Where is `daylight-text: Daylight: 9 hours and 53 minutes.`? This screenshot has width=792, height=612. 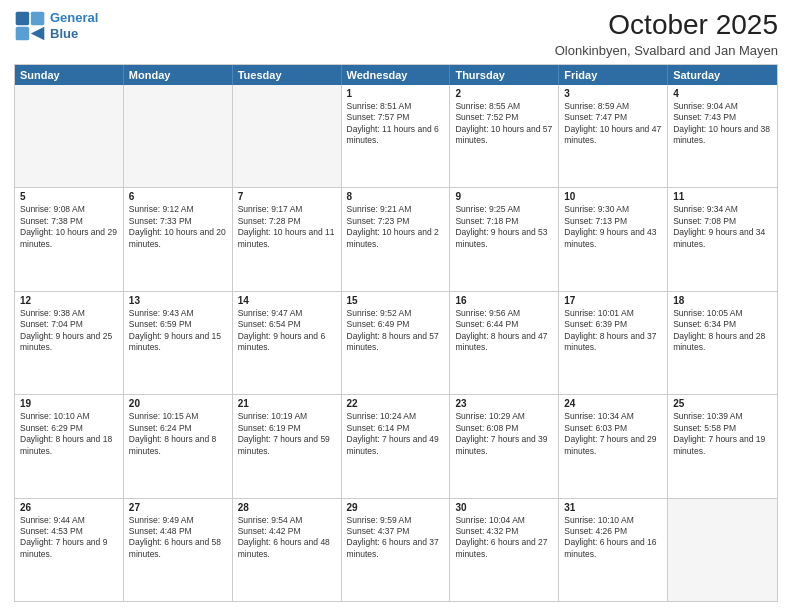 daylight-text: Daylight: 9 hours and 53 minutes. is located at coordinates (504, 238).